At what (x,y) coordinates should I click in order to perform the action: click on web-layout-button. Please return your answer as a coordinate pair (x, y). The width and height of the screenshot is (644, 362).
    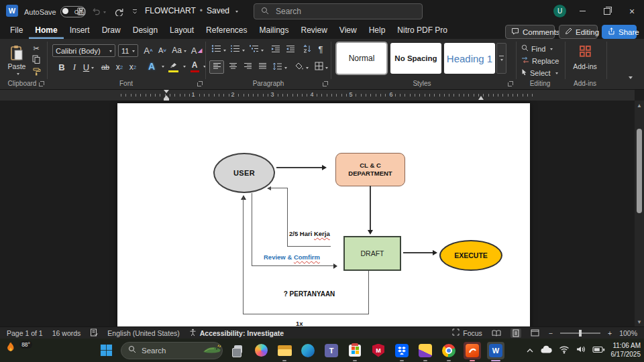
    Looking at the image, I should click on (535, 333).